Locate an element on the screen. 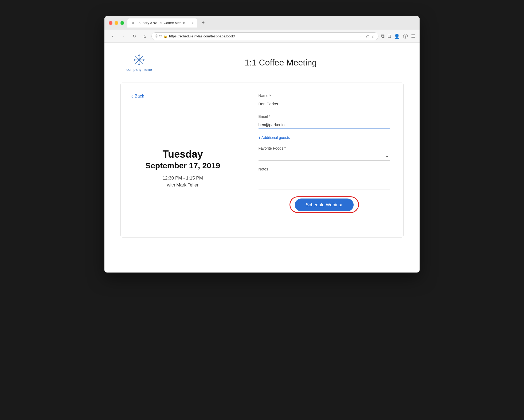  pocket-icon: 🏷 is located at coordinates (367, 36).